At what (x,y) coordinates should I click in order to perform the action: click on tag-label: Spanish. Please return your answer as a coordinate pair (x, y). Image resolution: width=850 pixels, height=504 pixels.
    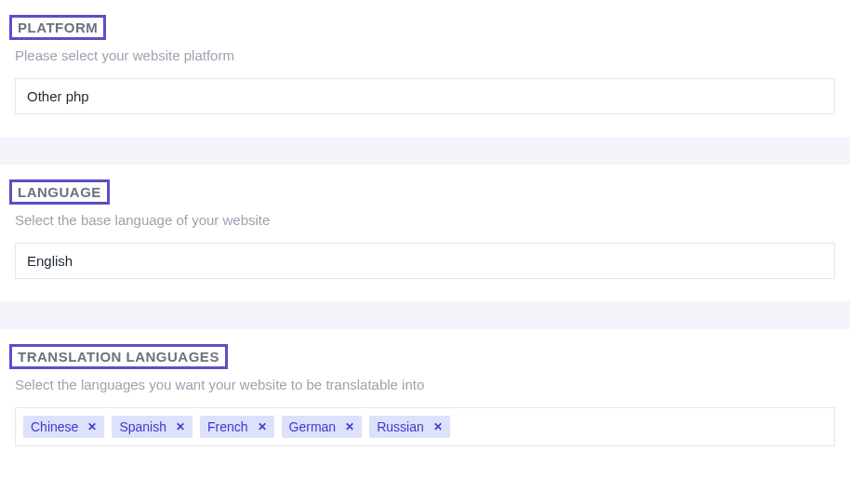
    Looking at the image, I should click on (143, 427).